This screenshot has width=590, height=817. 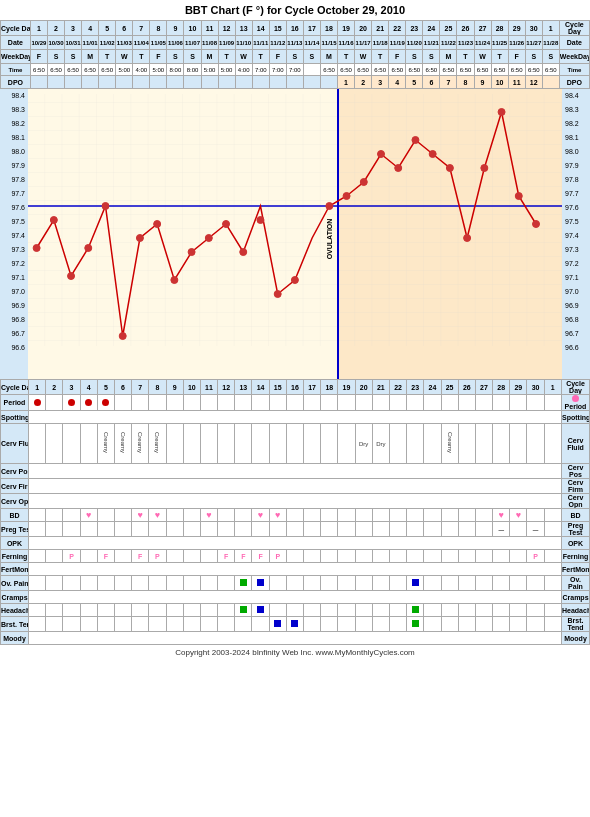 I want to click on cycle-day-right-label: Cycle Day, so click(x=574, y=28).